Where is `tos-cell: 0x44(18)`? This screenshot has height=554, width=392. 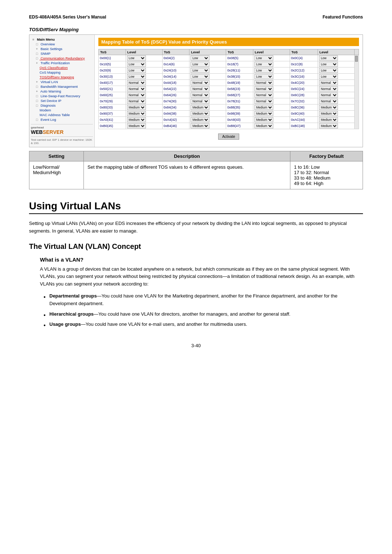
tos-cell: 0x44(18) is located at coordinates (176, 83).